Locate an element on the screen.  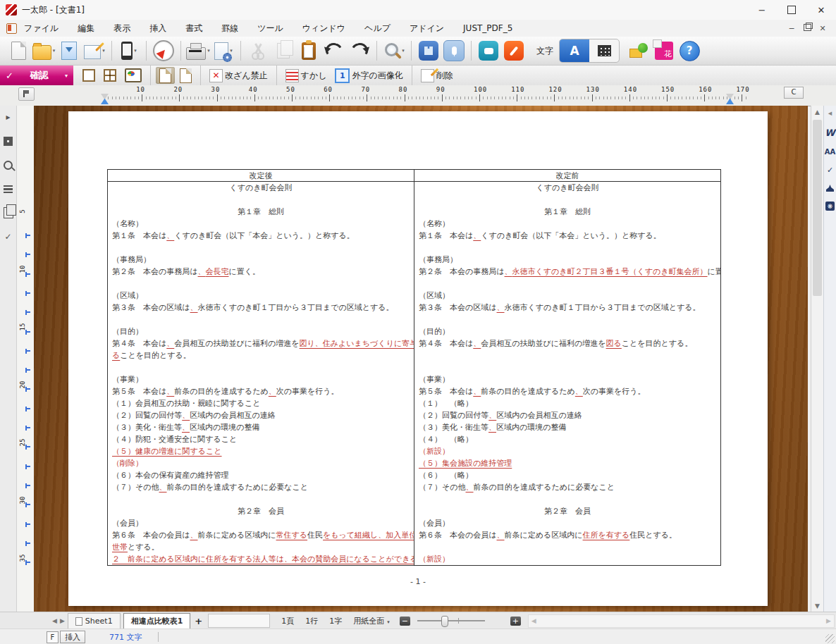
menu-edit: 編集 is located at coordinates (86, 28).